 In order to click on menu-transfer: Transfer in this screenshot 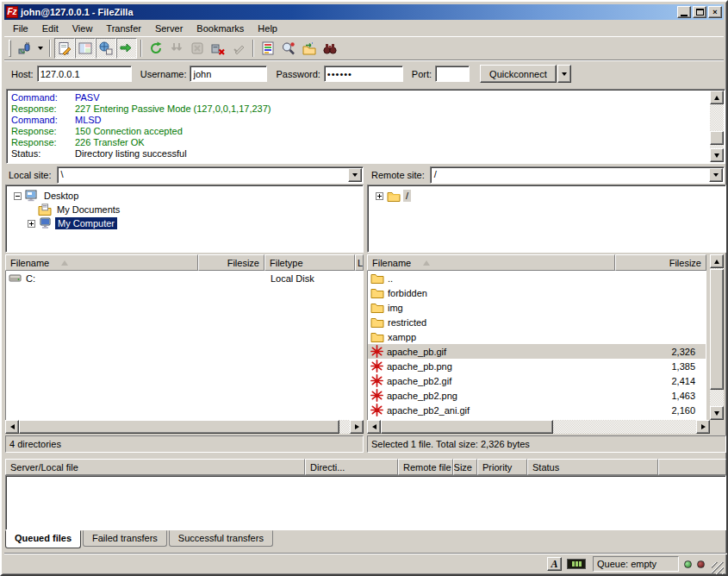, I will do `click(124, 28)`.